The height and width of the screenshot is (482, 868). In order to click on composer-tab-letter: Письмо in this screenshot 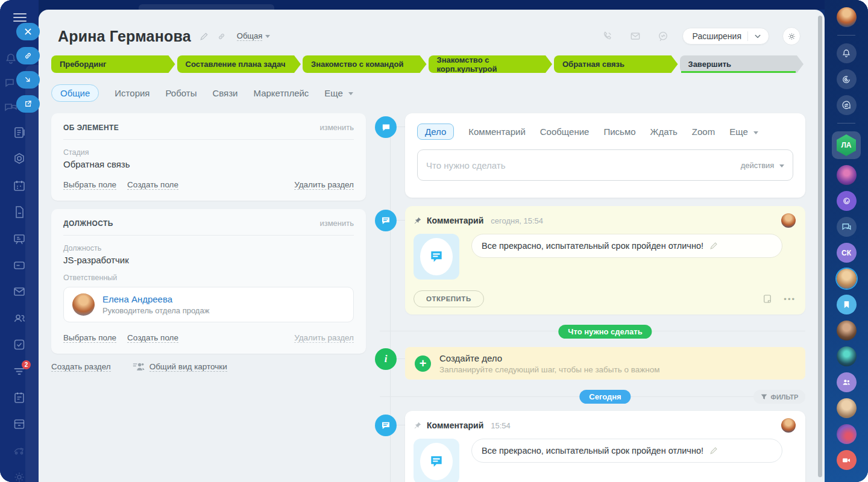, I will do `click(620, 131)`.